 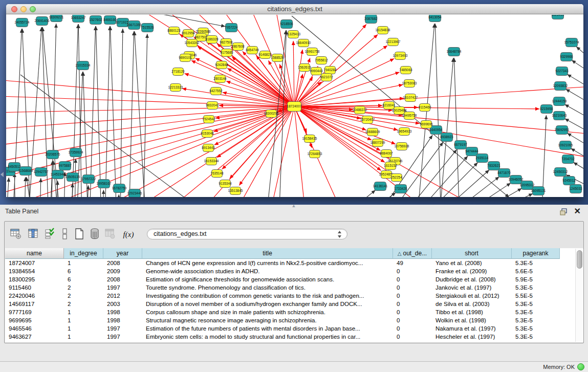 What do you see at coordinates (294, 296) in the screenshot?
I see `table-row: 2242004622012Investigating the contribut…` at bounding box center [294, 296].